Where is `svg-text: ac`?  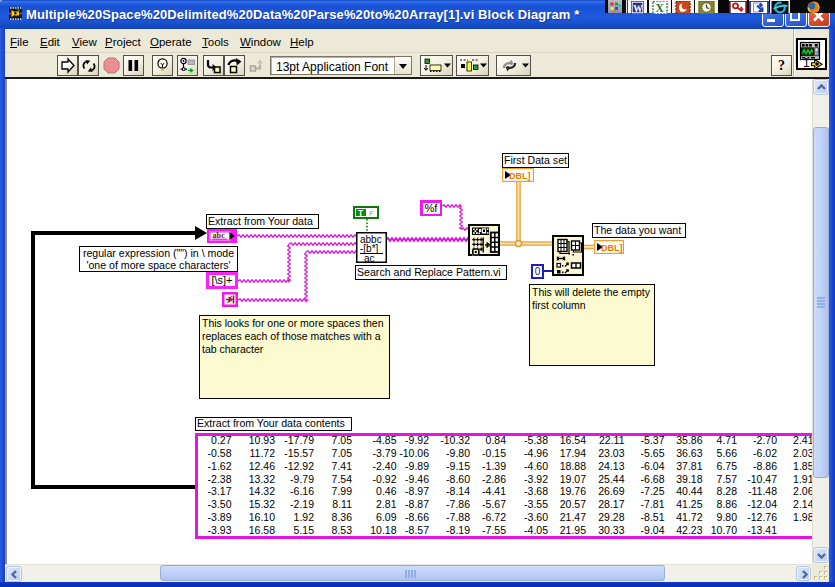 svg-text: ac is located at coordinates (370, 258).